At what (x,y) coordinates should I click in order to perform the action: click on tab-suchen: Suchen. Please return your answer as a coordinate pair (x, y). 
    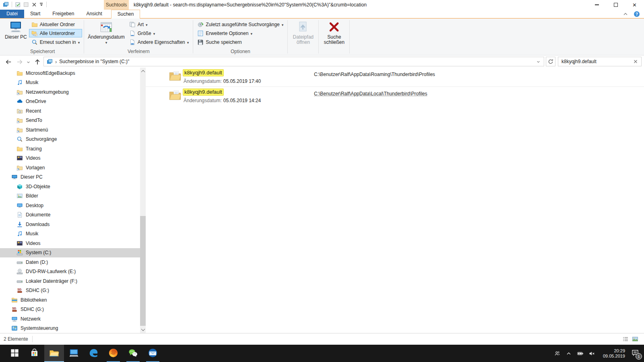
    Looking at the image, I should click on (126, 14).